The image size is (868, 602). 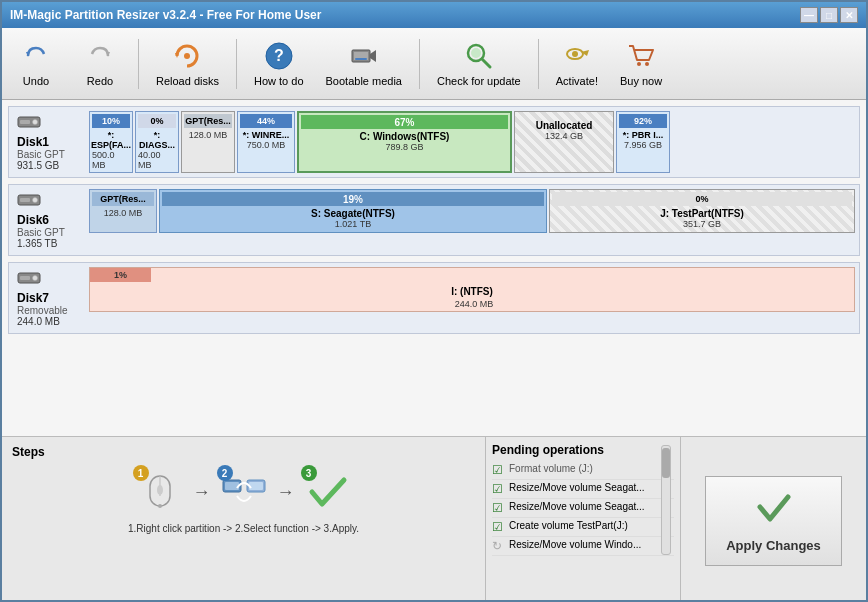 What do you see at coordinates (499, 508) in the screenshot?
I see `check-icon-2: ☑` at bounding box center [499, 508].